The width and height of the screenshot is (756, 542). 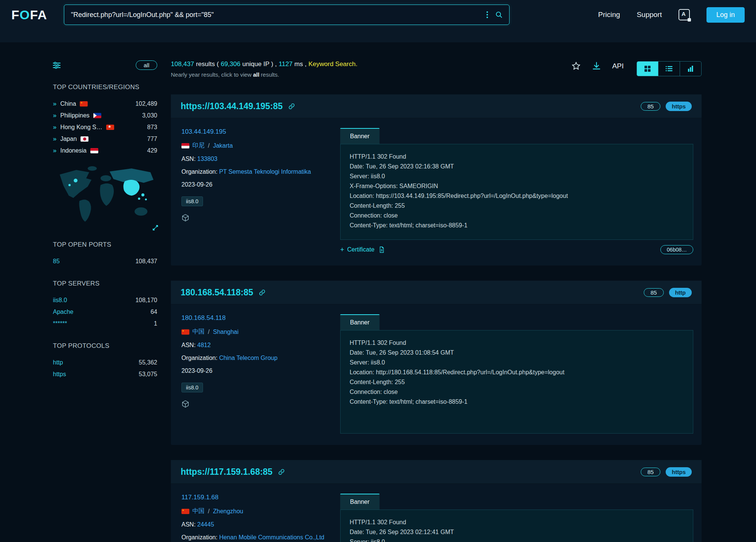 What do you see at coordinates (105, 363) in the screenshot?
I see `protocol-item: http55,362` at bounding box center [105, 363].